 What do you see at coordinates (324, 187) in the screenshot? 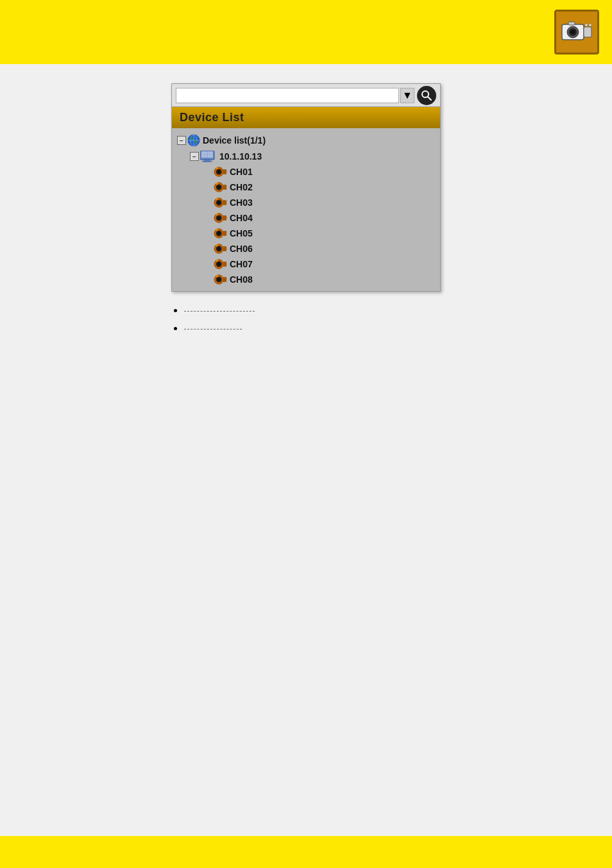
I see `tree-row-ch02: CH02` at bounding box center [324, 187].